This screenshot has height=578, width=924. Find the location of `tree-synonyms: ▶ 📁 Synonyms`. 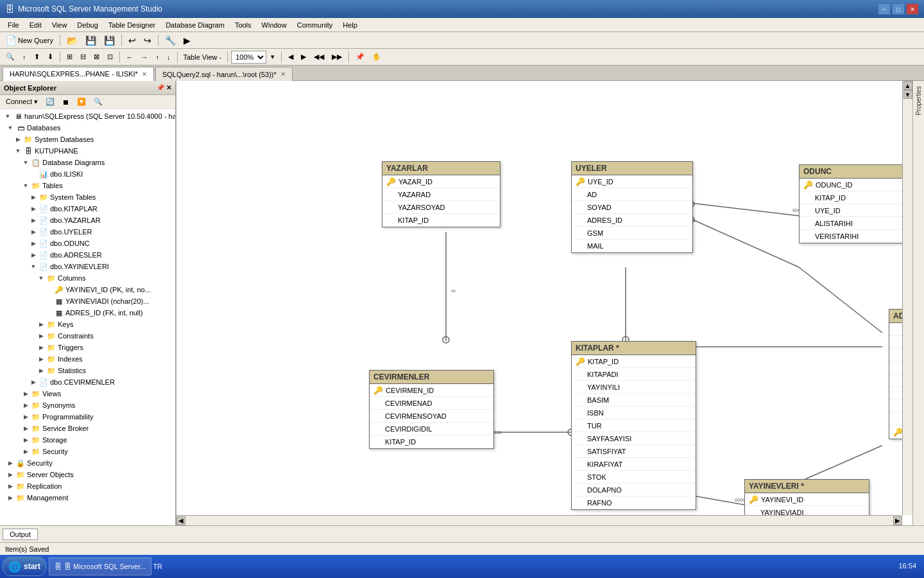

tree-synonyms: ▶ 📁 Synonyms is located at coordinates (87, 405).